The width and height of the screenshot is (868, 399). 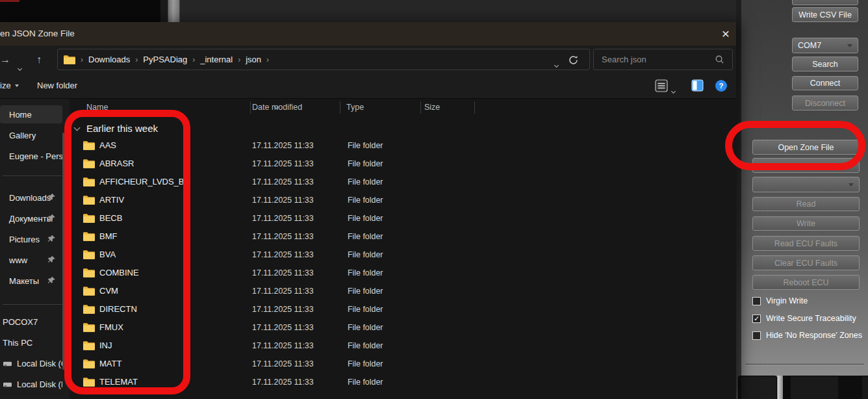 What do you see at coordinates (403, 255) in the screenshot?
I see `table-row: BVA 17.11.2025 11:33 File folder` at bounding box center [403, 255].